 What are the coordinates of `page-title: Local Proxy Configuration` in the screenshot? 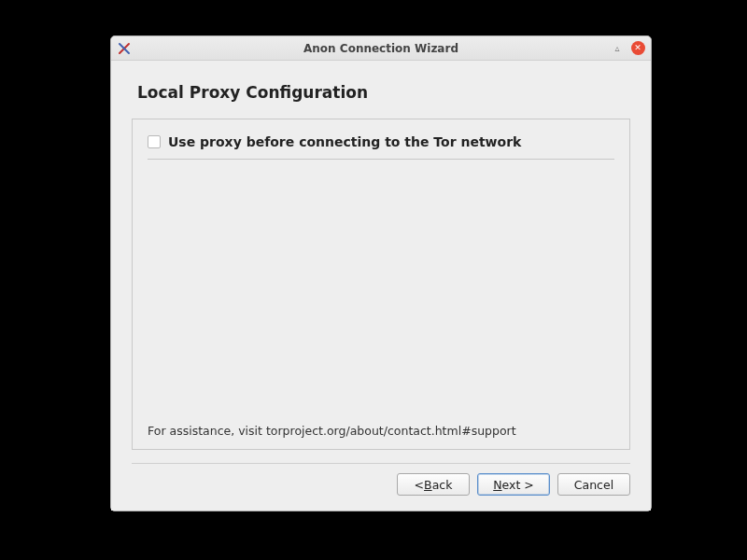 It's located at (384, 92).